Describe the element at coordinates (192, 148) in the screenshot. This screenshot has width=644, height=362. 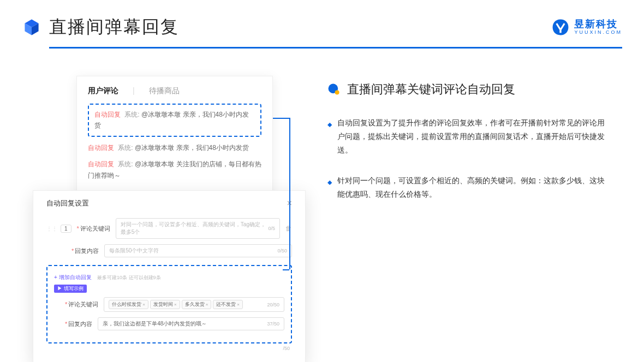
I see `comment-body: @冰墩墩本墩 亲亲，我们48小时内发货` at that location.